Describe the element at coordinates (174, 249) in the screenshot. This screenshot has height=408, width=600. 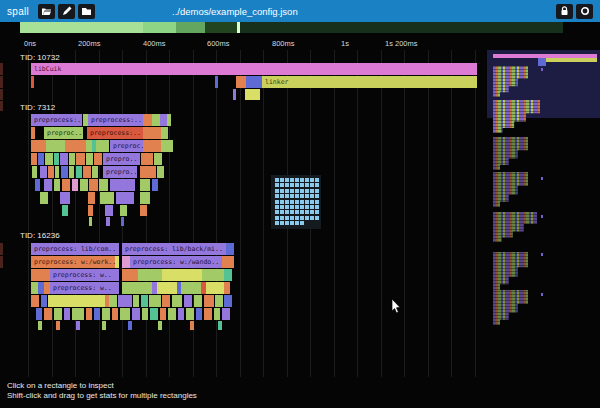
I see `flame-bar: preprocess: lib/back/mi..` at that location.